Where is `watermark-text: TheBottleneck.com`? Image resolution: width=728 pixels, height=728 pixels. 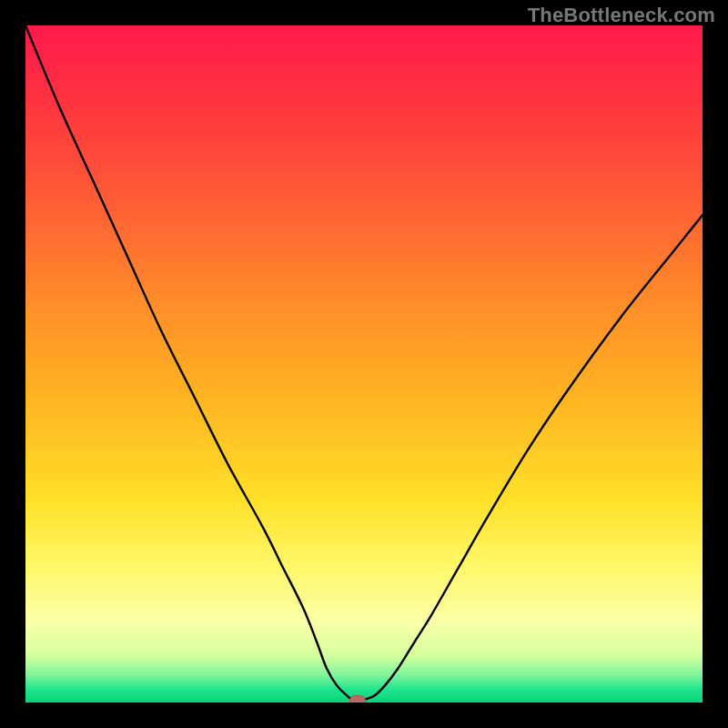 watermark-text: TheBottleneck.com is located at coordinates (622, 15).